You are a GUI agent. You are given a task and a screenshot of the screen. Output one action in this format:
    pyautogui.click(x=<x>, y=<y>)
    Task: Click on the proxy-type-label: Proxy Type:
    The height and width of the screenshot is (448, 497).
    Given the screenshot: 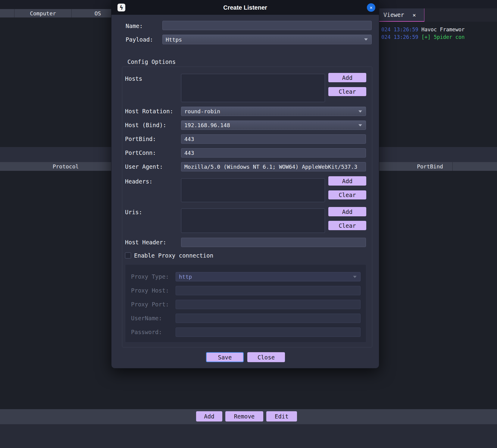 What is the action you would take?
    pyautogui.click(x=150, y=277)
    